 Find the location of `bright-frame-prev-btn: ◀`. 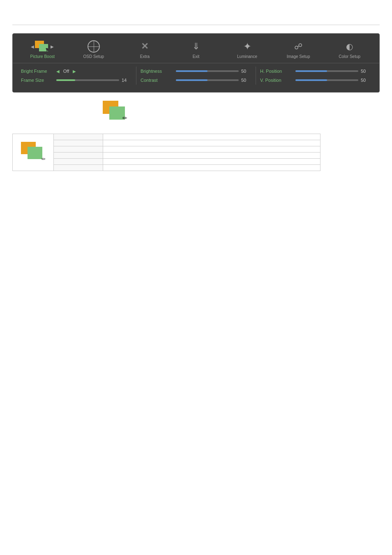

bright-frame-prev-btn: ◀ is located at coordinates (58, 72).